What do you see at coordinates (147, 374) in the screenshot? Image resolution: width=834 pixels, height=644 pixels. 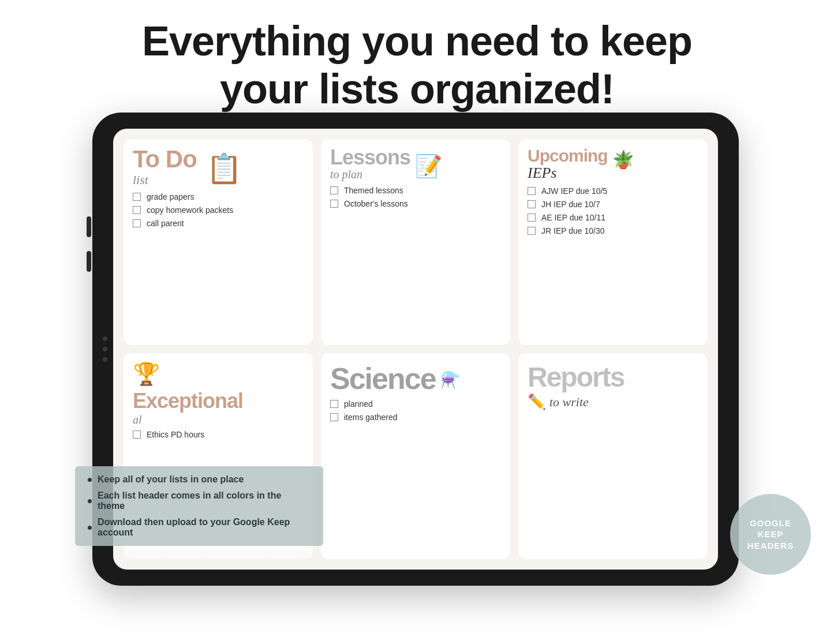 I see `exceptional-icon: 🏆` at bounding box center [147, 374].